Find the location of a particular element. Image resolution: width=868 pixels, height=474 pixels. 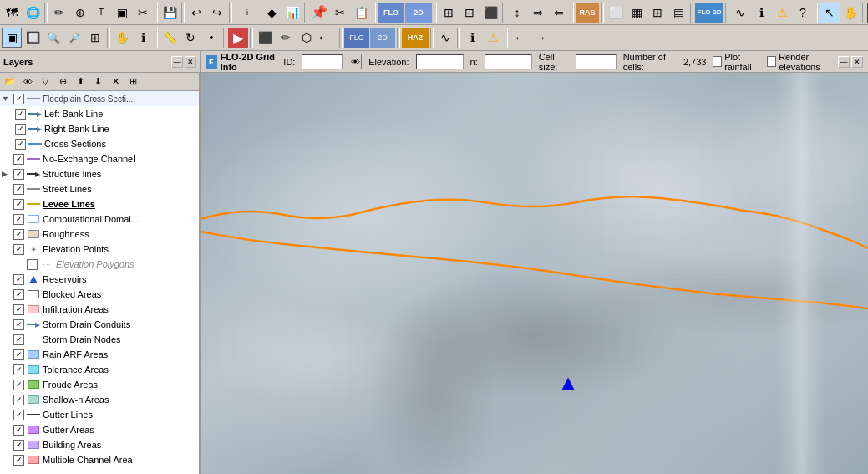

tb-grid2-btn: ⊟ is located at coordinates (470, 13).